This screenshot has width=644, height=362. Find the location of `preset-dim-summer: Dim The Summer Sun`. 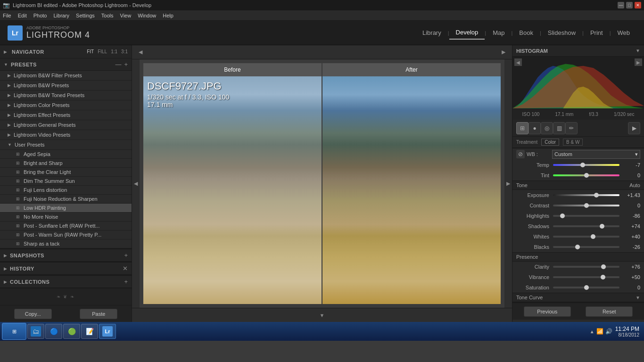

preset-dim-summer: Dim The Summer Sun is located at coordinates (66, 181).